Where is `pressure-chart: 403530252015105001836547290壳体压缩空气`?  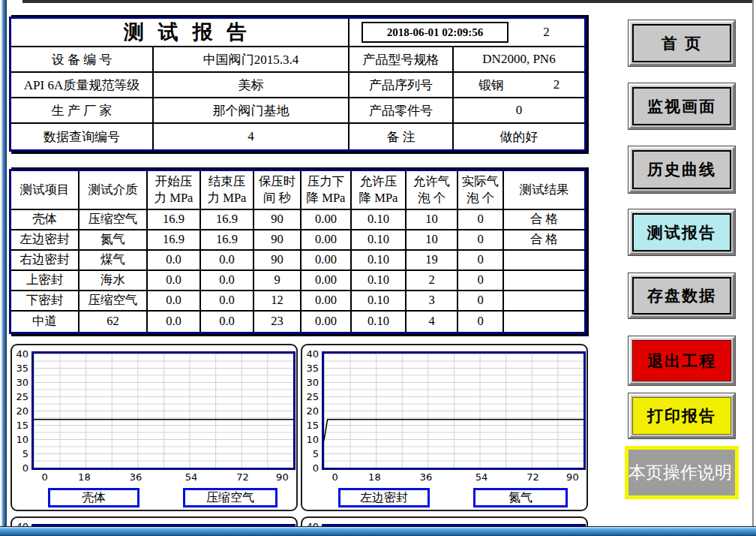 pressure-chart: 403530252015105001836547290壳体压缩空气 is located at coordinates (154, 428).